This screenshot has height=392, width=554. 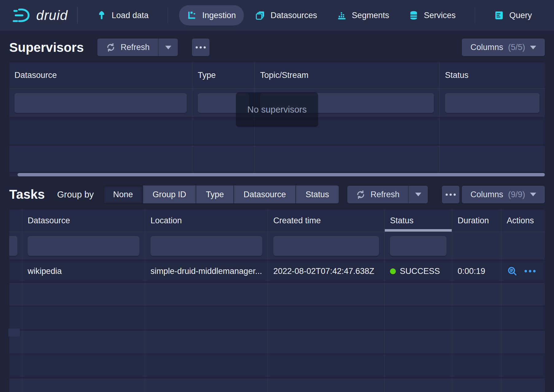 What do you see at coordinates (206, 246) in the screenshot?
I see `location-filter-input` at bounding box center [206, 246].